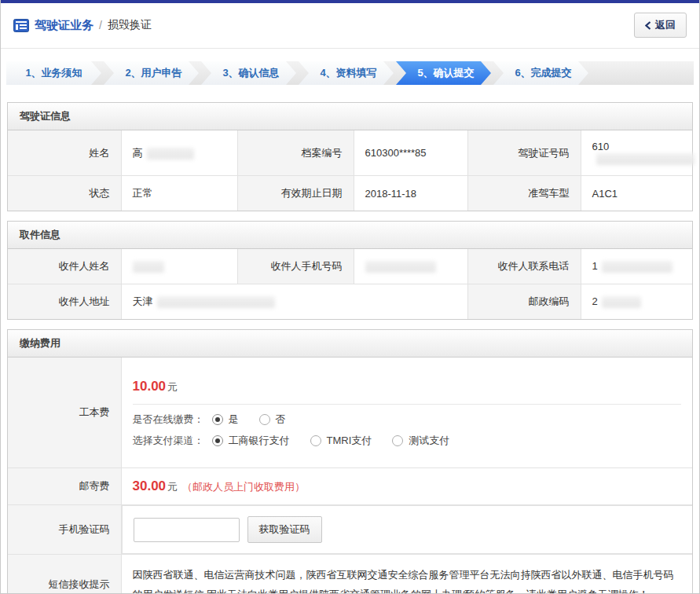 Image resolution: width=700 pixels, height=594 pixels. What do you see at coordinates (64, 413) in the screenshot?
I see `work-fee-label: 工本费` at bounding box center [64, 413].